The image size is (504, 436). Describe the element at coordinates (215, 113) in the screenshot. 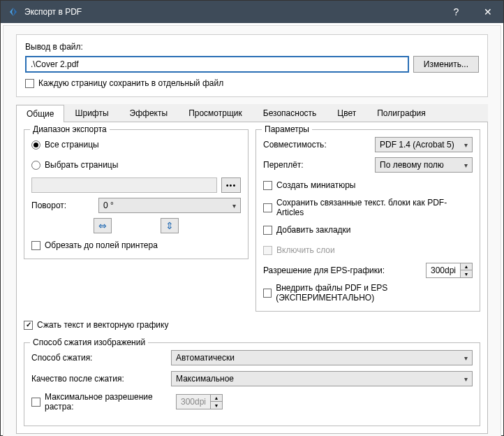

I see `tab-viewer: Просмотрщик` at that location.